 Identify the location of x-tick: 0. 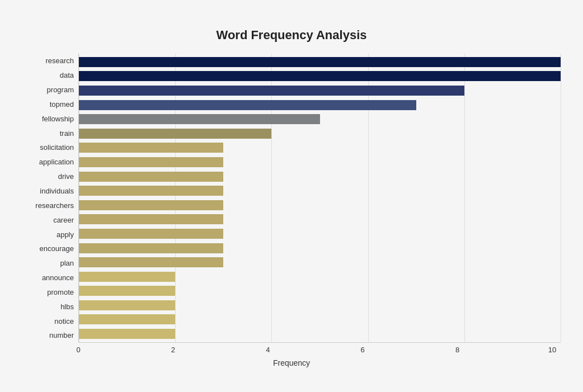
(78, 350).